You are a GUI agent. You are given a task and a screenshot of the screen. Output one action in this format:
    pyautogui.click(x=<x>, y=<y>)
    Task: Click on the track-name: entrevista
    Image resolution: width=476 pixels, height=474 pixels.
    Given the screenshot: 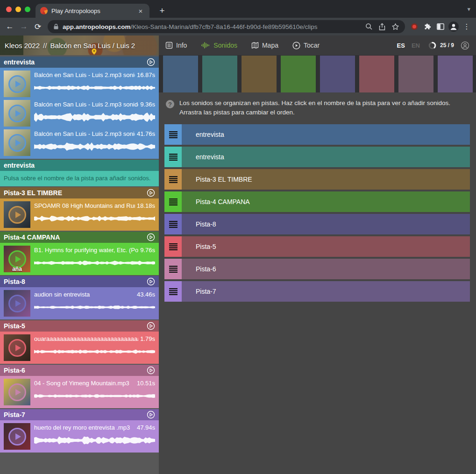 What is the action you would take?
    pyautogui.click(x=75, y=62)
    